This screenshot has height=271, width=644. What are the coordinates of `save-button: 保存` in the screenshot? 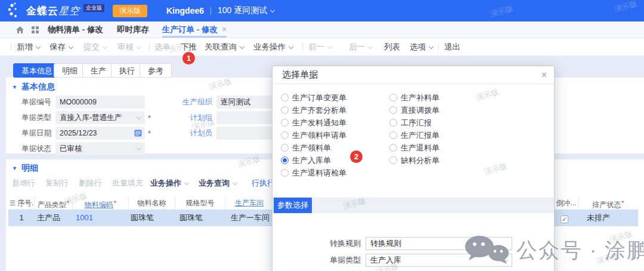 It's located at (61, 47).